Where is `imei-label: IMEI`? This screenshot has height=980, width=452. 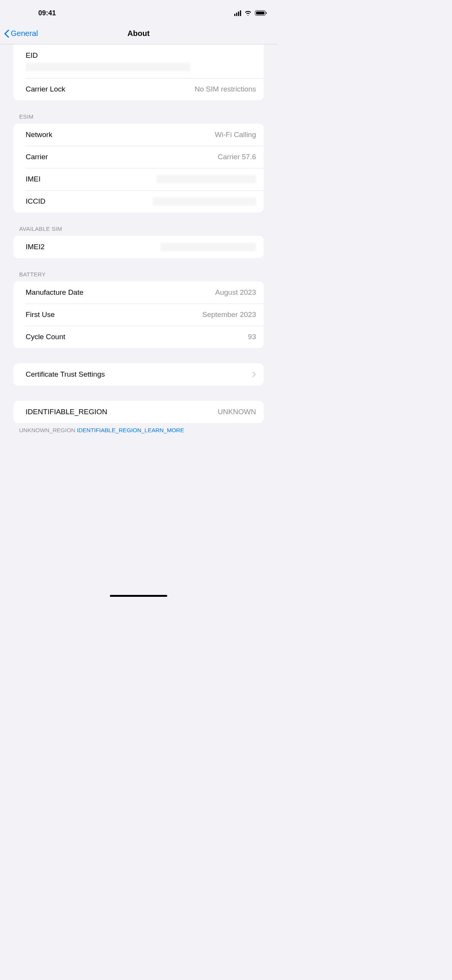
imei-label: IMEI is located at coordinates (33, 179).